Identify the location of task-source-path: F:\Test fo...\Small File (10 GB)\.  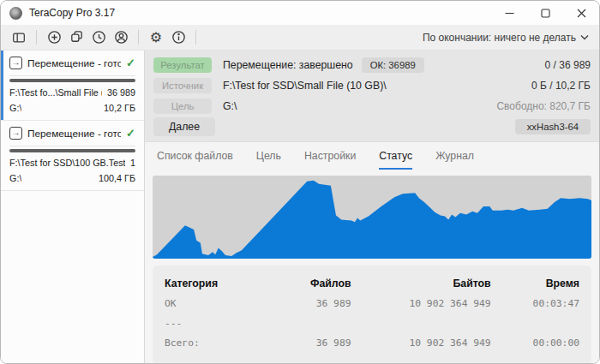
(56, 92).